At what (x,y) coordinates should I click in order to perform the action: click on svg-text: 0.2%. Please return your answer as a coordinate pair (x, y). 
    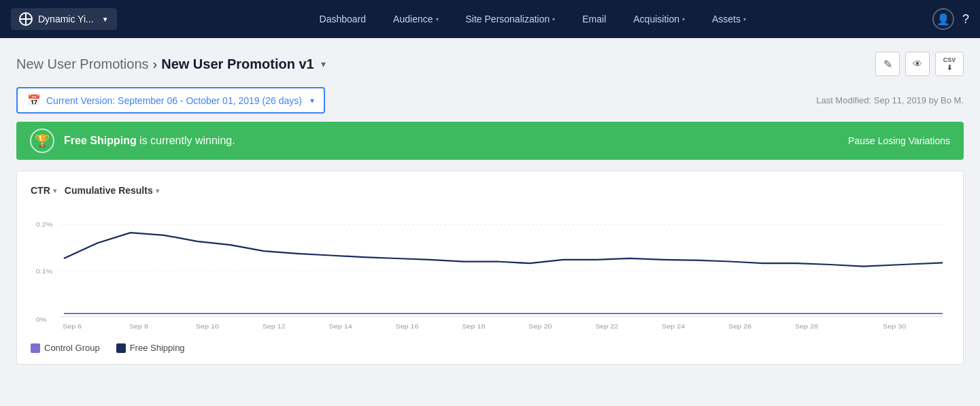
    Looking at the image, I should click on (45, 224).